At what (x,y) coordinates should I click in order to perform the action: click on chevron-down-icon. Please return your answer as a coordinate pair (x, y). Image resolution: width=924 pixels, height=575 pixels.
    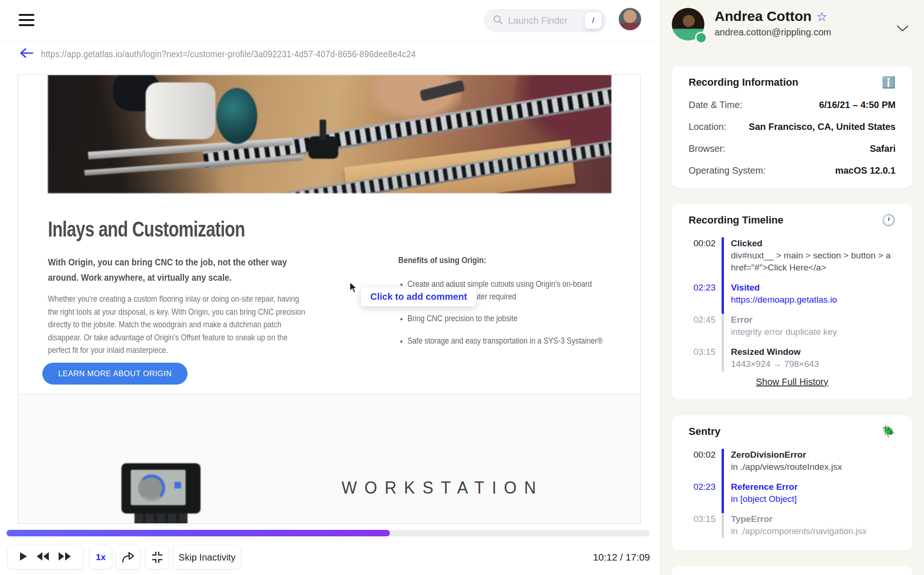
    Looking at the image, I should click on (903, 29).